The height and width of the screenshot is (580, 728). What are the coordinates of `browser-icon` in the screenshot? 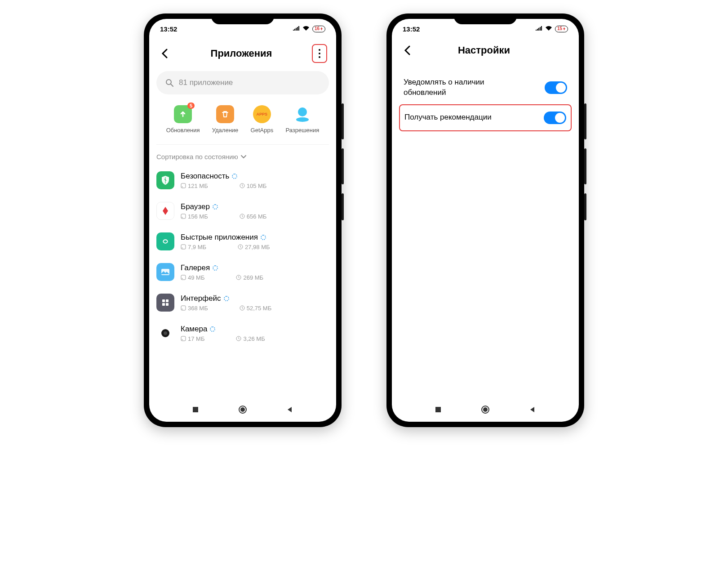 It's located at (165, 211).